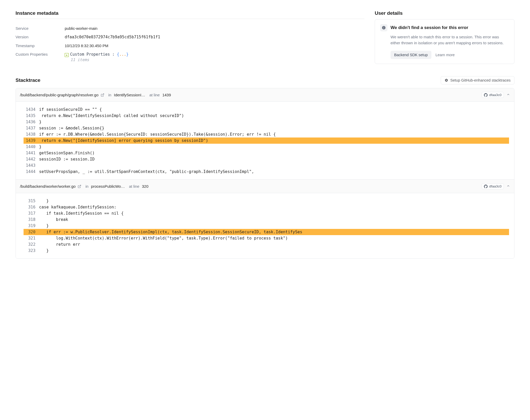 The height and width of the screenshot is (420, 530). What do you see at coordinates (215, 54) in the screenshot?
I see `custom-properties-toggle: +Custom Properties : {...}` at bounding box center [215, 54].